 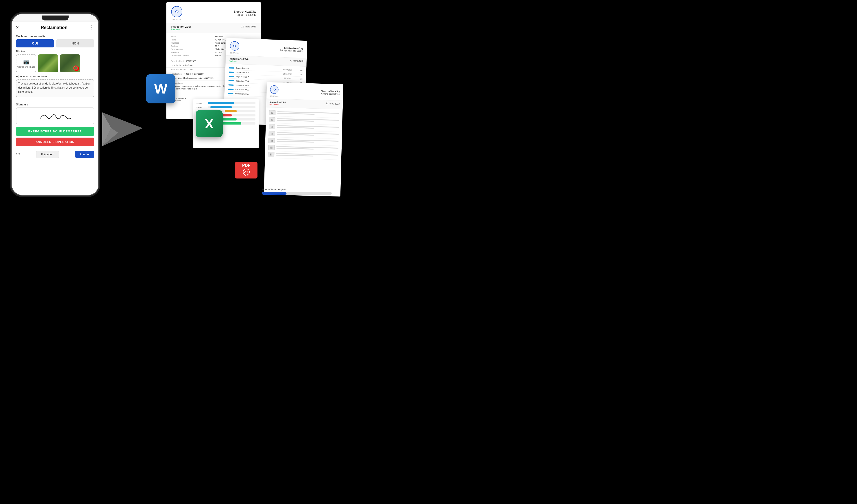 I want to click on manager-label: Manager, so click(x=192, y=43).